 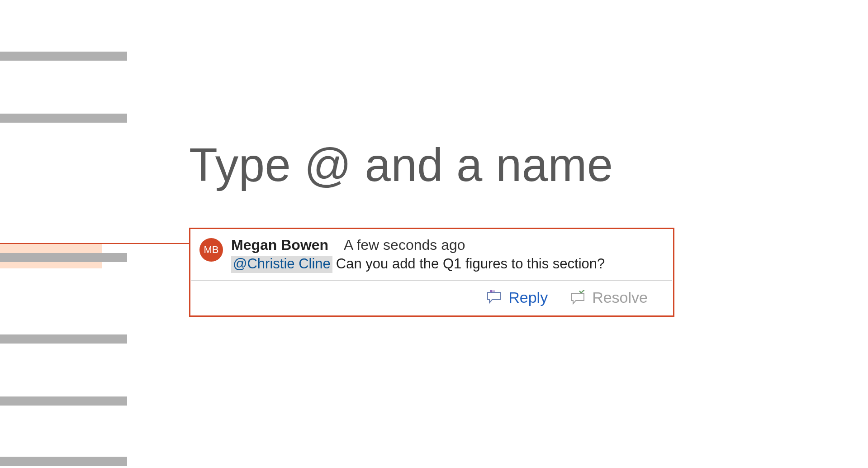 What do you see at coordinates (432, 254) in the screenshot?
I see `comment-body: MB Megan Bowen A few seconds ago @Christ…` at bounding box center [432, 254].